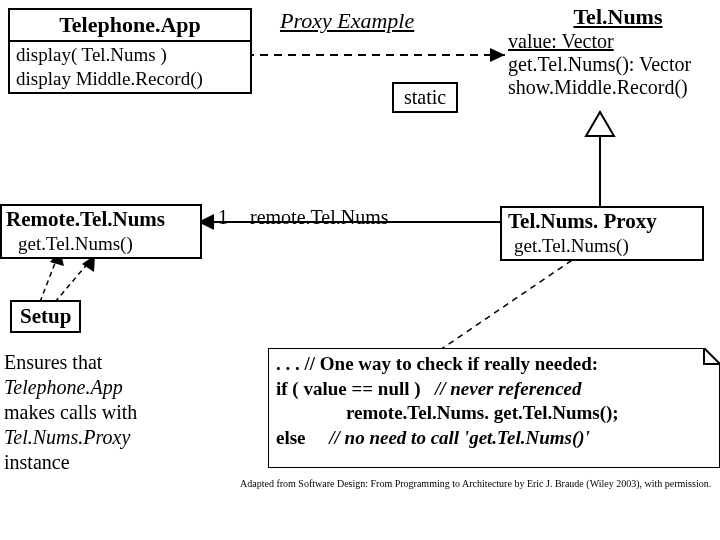  Describe the element at coordinates (425, 98) in the screenshot. I see `static-label: static` at that location.